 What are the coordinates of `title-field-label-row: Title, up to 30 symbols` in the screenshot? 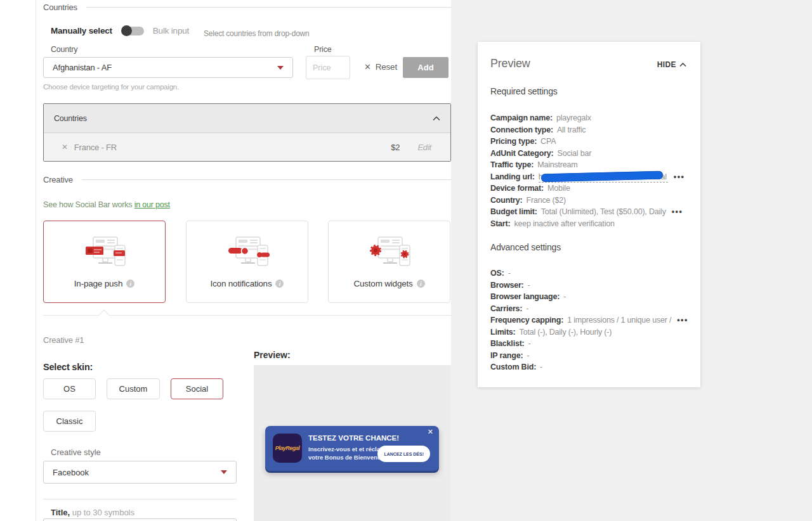 It's located at (93, 512).